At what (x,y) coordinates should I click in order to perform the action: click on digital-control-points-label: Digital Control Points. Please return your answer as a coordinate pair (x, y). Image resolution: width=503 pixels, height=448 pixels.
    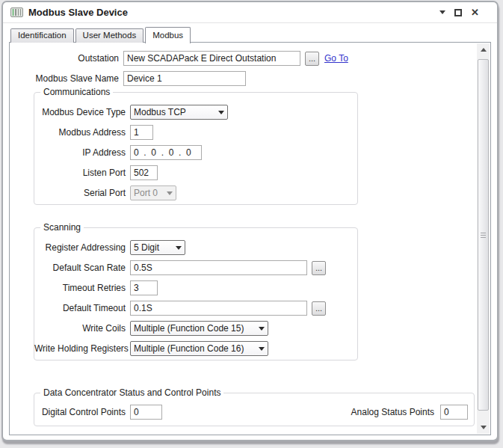
    Looking at the image, I should click on (80, 412).